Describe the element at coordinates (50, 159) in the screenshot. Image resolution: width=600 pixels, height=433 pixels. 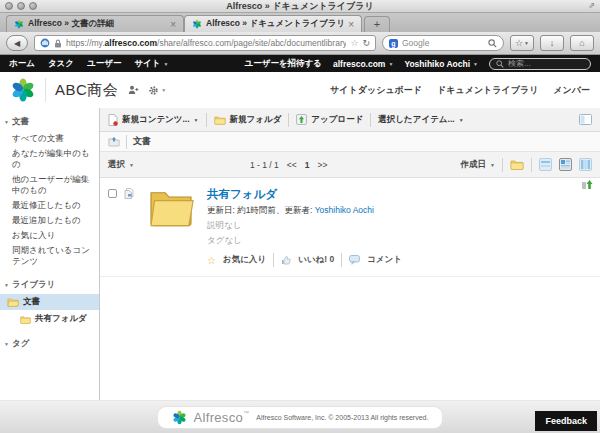
I see `sidebar-item-im-editing: あなたが編集中のもの` at that location.